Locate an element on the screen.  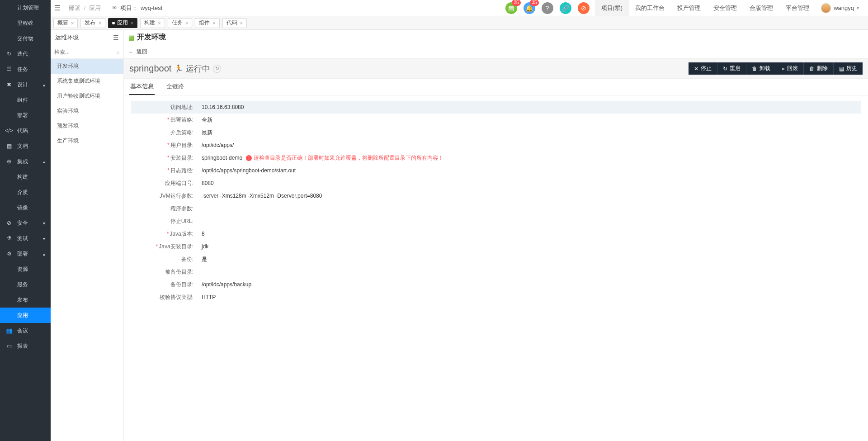
grid-icon: ▦ is located at coordinates (131, 38).